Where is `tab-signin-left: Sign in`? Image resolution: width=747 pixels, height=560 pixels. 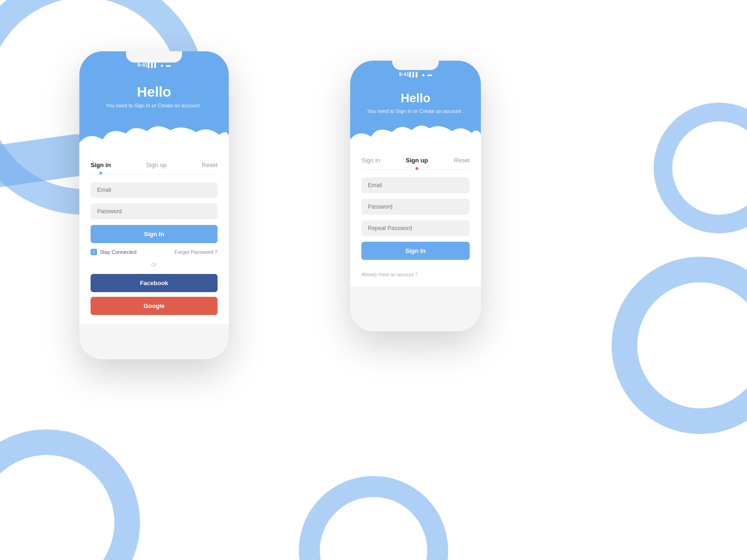 tab-signin-left: Sign in is located at coordinates (101, 166).